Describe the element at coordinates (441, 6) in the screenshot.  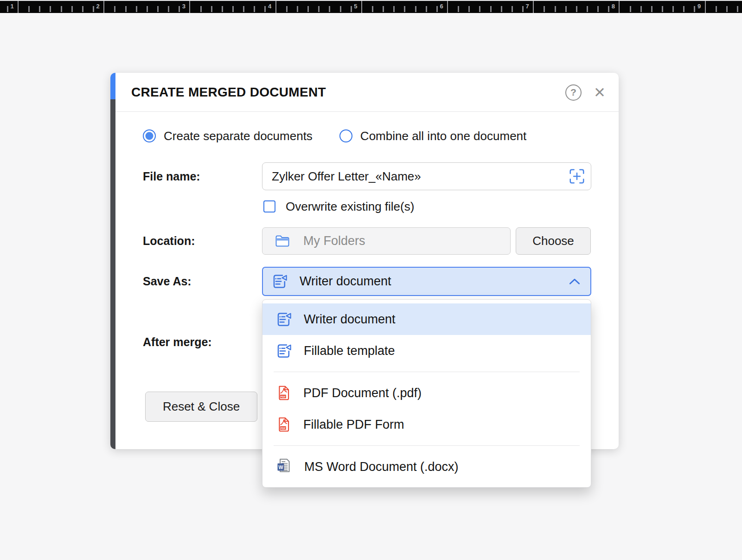
I see `ruler-number: 6` at that location.